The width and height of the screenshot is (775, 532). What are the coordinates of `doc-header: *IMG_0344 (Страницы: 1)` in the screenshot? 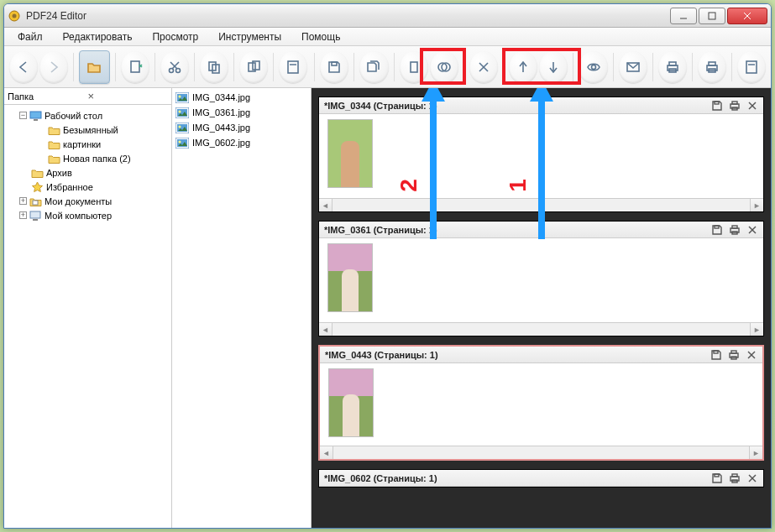 It's located at (541, 106).